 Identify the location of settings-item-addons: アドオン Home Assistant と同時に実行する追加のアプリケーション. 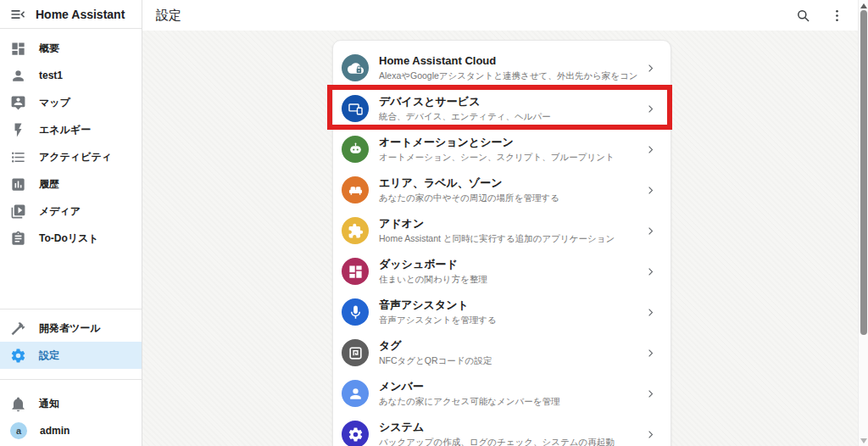
(502, 231).